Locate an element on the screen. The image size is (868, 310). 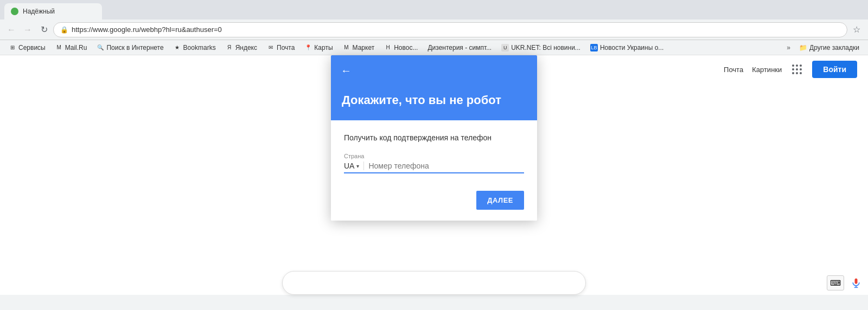
bookmark-label: Маркет is located at coordinates (363, 48).